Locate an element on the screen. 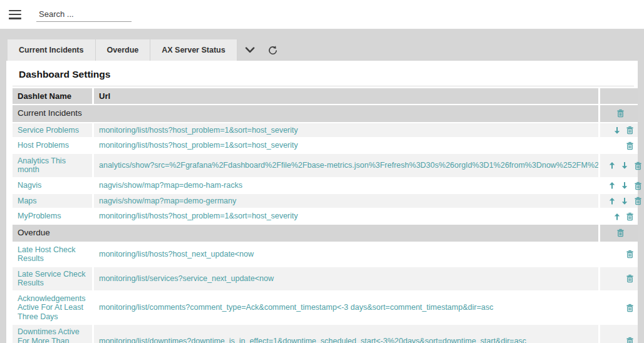  table-row: Late Host Check Results monitoring/list/… is located at coordinates (325, 255).